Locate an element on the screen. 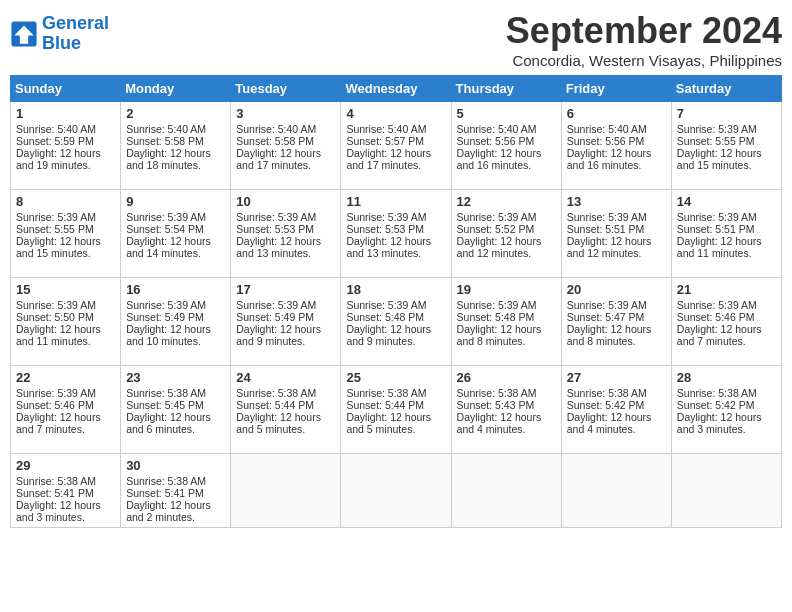 The image size is (792, 612). day-info-line: and 6 minutes. is located at coordinates (176, 429).